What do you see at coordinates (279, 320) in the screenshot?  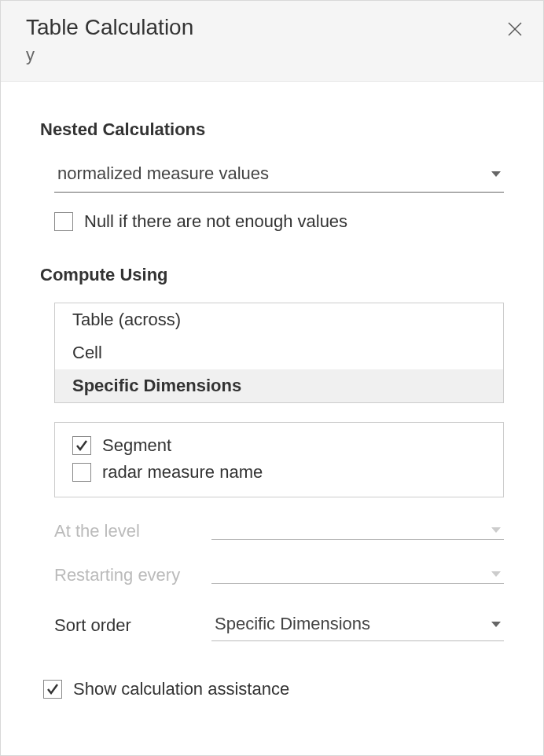 I see `compute-option-table-across: Table (across)` at bounding box center [279, 320].